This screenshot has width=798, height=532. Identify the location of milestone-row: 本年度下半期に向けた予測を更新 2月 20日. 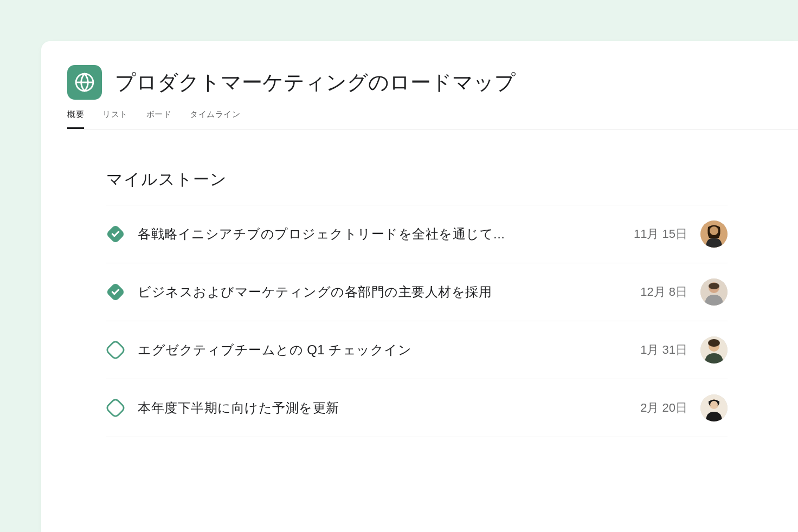
(417, 408).